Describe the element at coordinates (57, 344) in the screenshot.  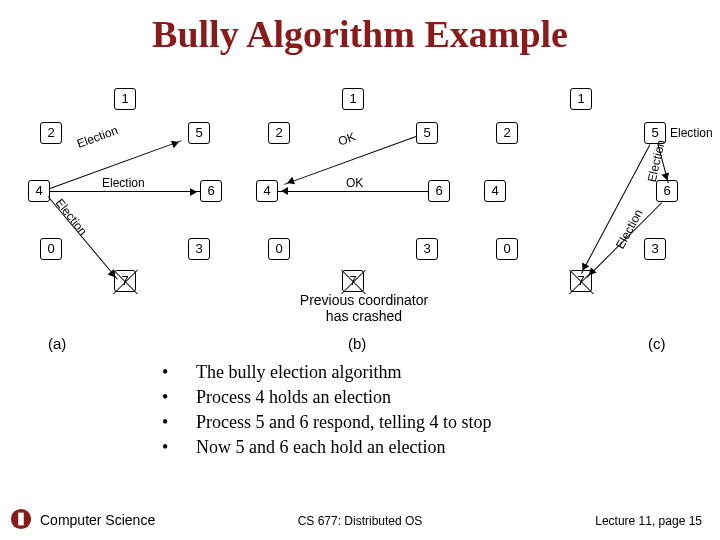
I see `panel-label-a: (a)` at that location.